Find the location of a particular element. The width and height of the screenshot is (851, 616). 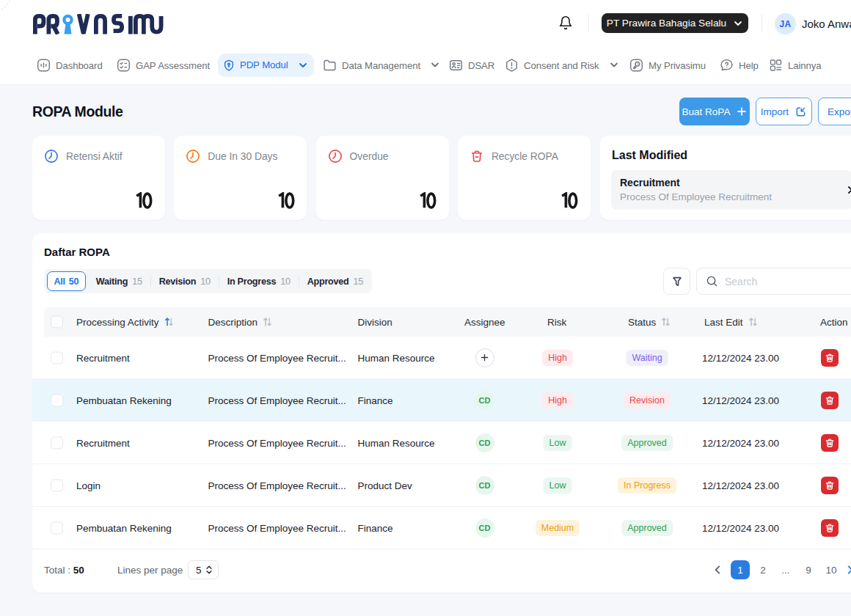

user-avatar: JA is located at coordinates (785, 23).